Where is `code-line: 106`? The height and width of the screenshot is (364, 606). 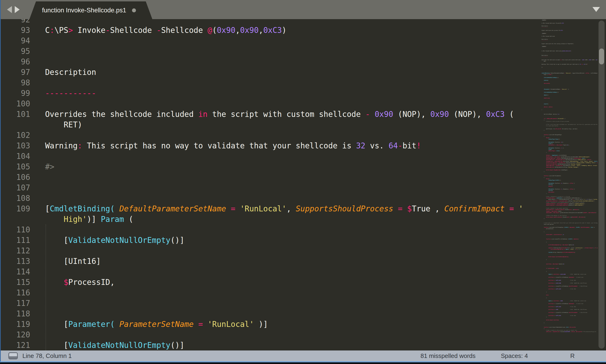 code-line: 106 is located at coordinates (271, 177).